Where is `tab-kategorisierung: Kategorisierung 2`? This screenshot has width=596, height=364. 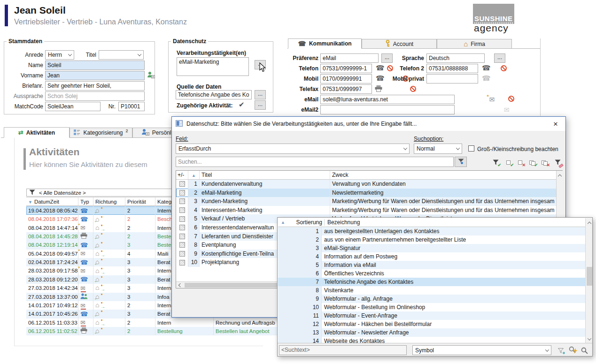
tab-kategorisierung: Kategorisierung 2 is located at coordinates (101, 133).